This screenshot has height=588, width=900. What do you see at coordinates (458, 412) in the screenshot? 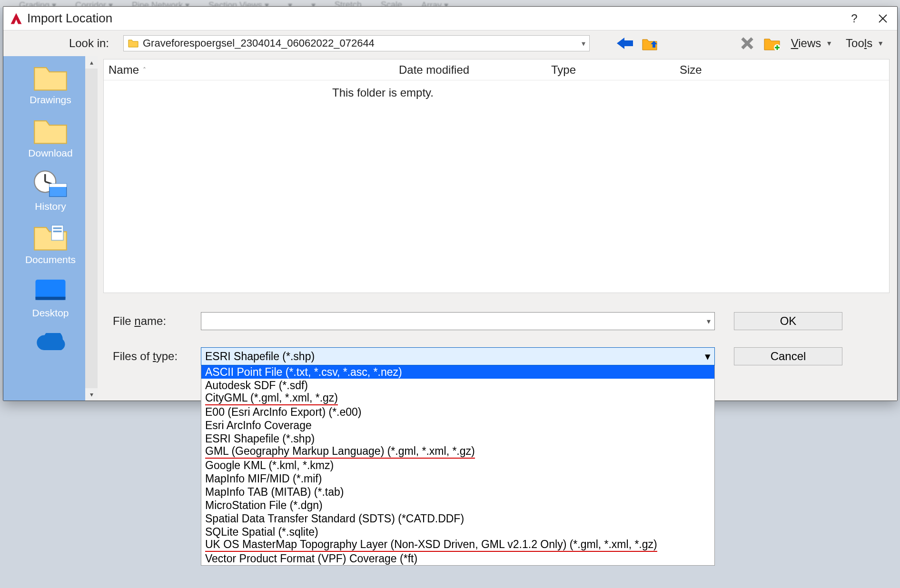
I see `file-type-option: E00 (Esri ArcInfo Export) (*.e00)` at bounding box center [458, 412].